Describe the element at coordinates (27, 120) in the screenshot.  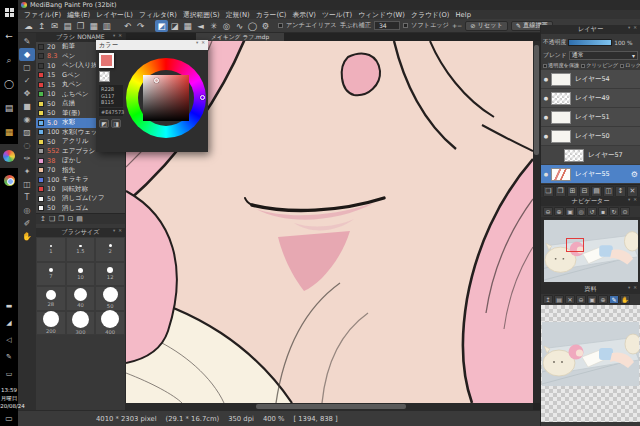
I see `bucket-tool-icon: ◉` at that location.